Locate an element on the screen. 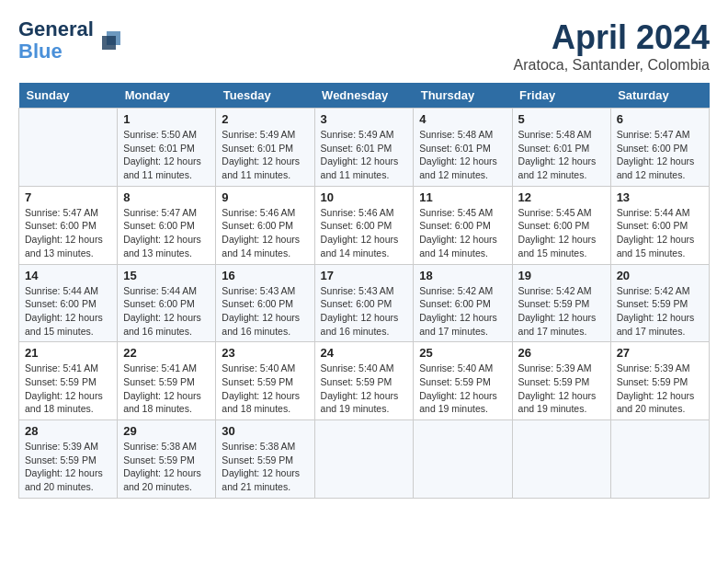  day-number: 4 is located at coordinates (462, 120).